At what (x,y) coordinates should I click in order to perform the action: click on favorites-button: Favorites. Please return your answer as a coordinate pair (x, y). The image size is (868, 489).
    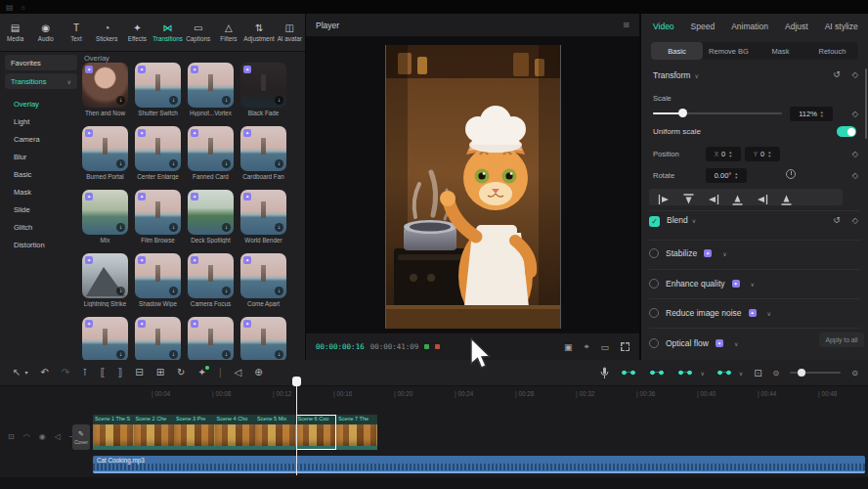
    Looking at the image, I should click on (41, 63).